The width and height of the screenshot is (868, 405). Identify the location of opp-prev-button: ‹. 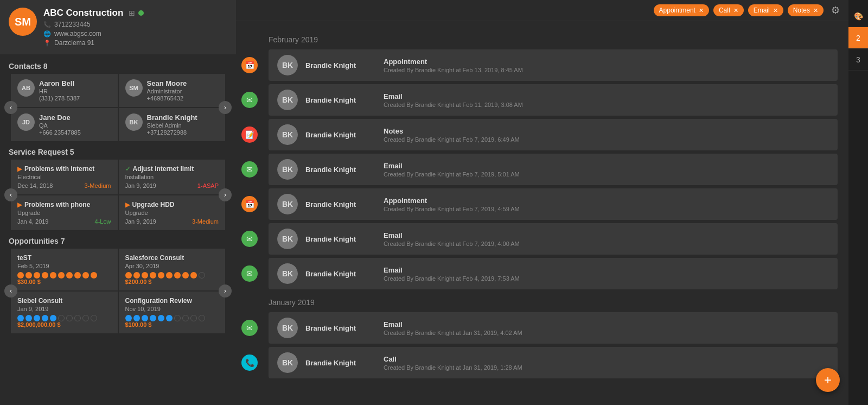
(11, 291).